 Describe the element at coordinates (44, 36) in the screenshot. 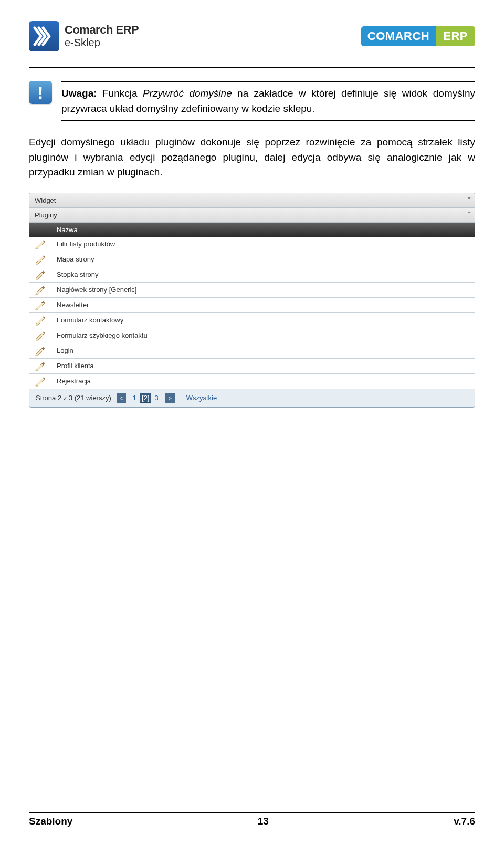

I see `chevron-logo-icon` at that location.